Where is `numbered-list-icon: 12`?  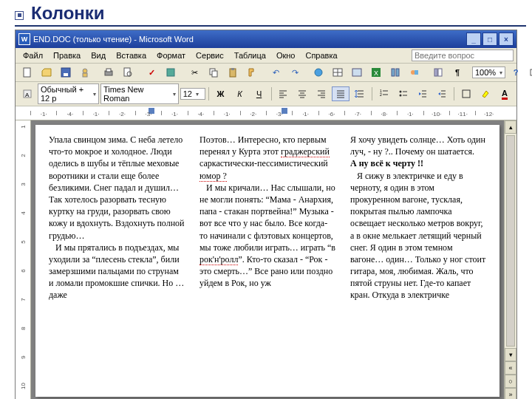
numbered-list-icon: 12 is located at coordinates (384, 94).